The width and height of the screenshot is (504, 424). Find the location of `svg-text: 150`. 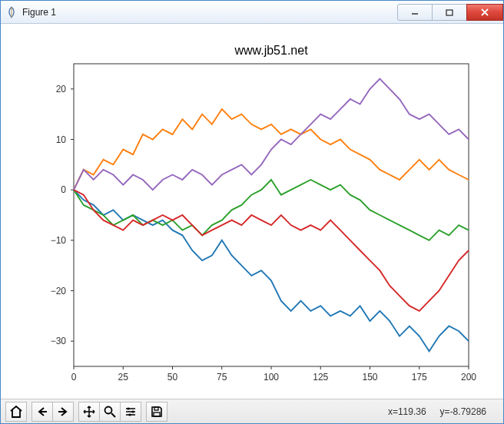

svg-text: 150 is located at coordinates (370, 377).